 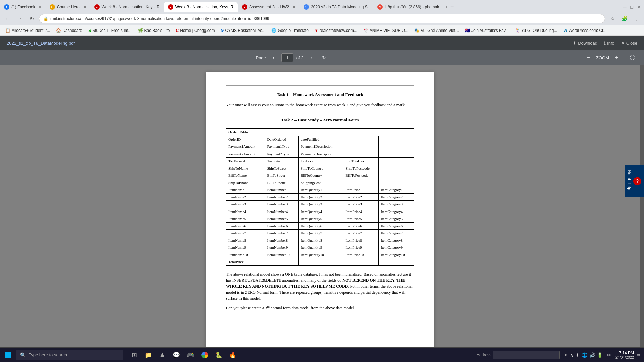 What do you see at coordinates (201, 7) in the screenshot?
I see `tab-week8b: ● Week 8 - Normalisation, Keys, R... ✕` at bounding box center [201, 7].